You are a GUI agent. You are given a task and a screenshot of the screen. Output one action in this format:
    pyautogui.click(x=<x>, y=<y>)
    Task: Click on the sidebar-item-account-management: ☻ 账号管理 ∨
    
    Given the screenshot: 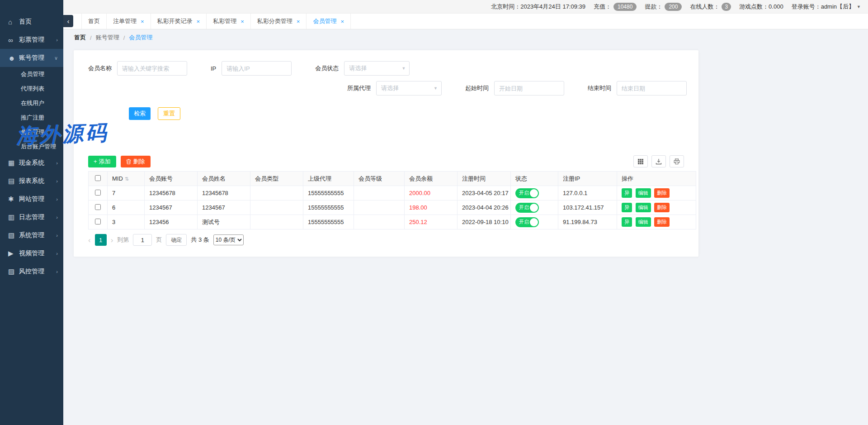 What is the action you would take?
    pyautogui.click(x=32, y=58)
    